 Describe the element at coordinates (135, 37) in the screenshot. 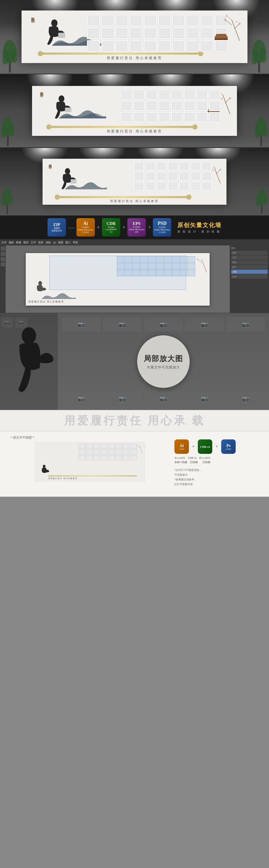

I see `wall-section-1: 教师风采` at that location.